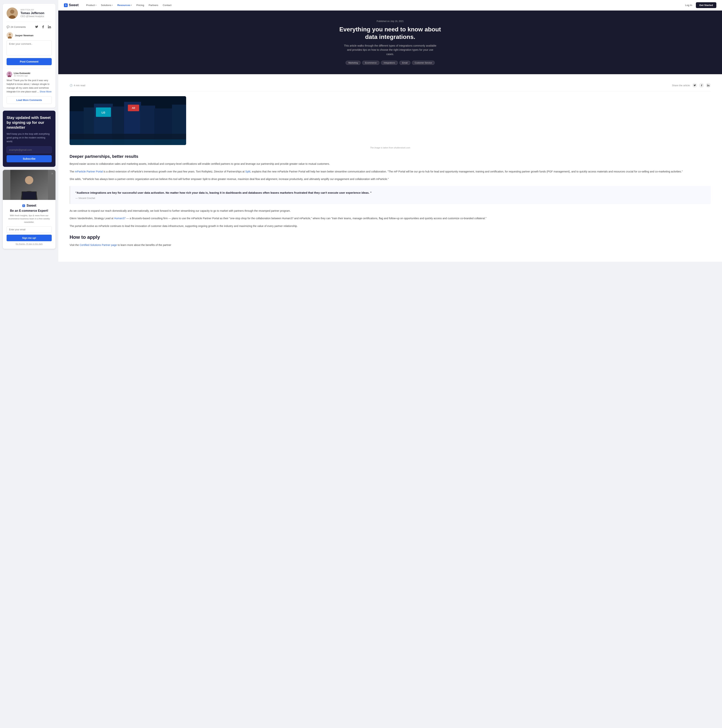  What do you see at coordinates (391, 198) in the screenshot?
I see `blockquote-author: — Vincent Crochet` at bounding box center [391, 198].